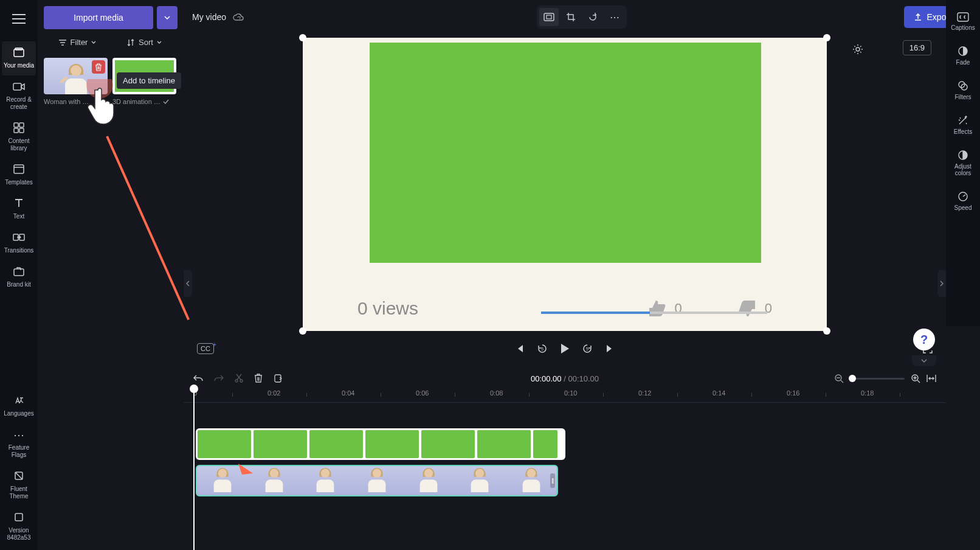 Image resolution: width=980 pixels, height=550 pixels. I want to click on ruler-tick: 0:16, so click(793, 393).